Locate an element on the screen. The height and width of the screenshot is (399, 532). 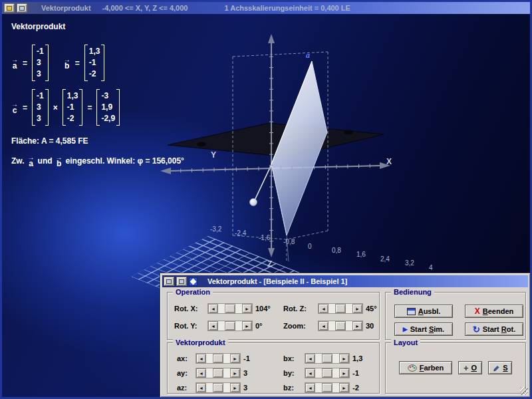
origin-button: + O is located at coordinates (470, 368).